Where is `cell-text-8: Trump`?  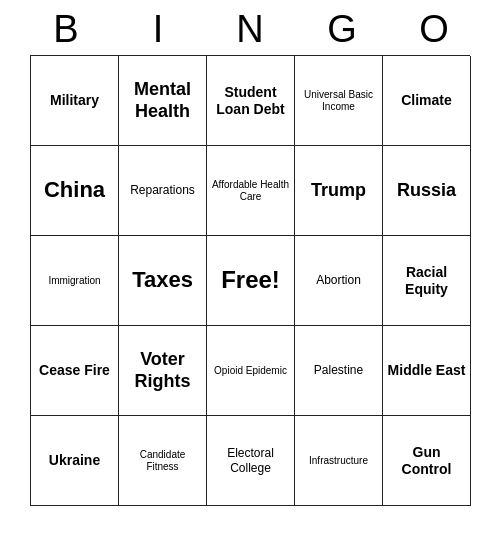 cell-text-8: Trump is located at coordinates (338, 191).